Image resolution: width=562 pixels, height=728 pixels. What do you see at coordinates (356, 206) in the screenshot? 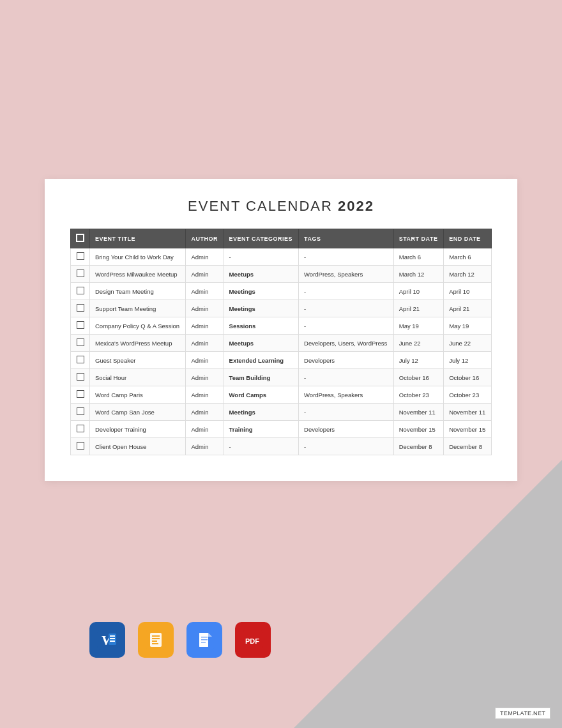
I see `title-year: 2022` at bounding box center [356, 206].